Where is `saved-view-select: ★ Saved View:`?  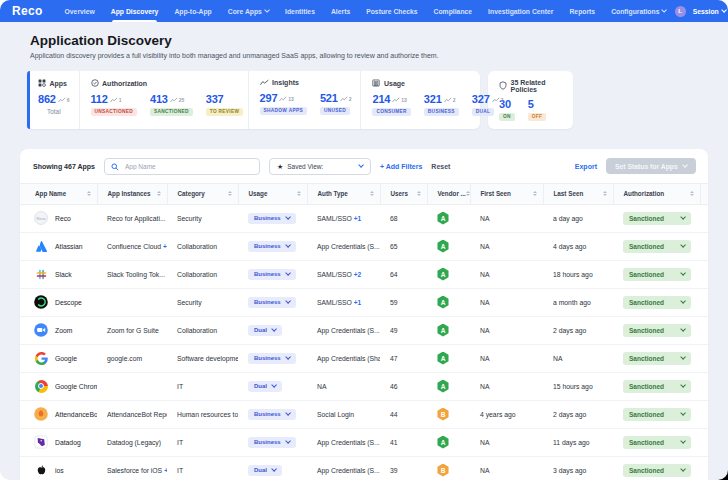
saved-view-select: ★ Saved View: is located at coordinates (320, 166).